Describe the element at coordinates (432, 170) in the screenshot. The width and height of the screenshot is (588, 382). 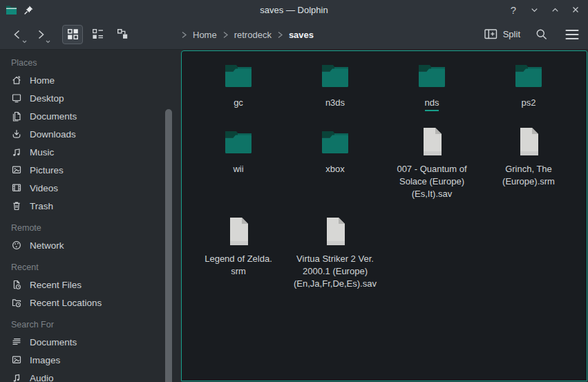
I see `file-item-007-quantum-of-solace: 007 - Quantum of Solace (Europe) (Es,It)…` at that location.